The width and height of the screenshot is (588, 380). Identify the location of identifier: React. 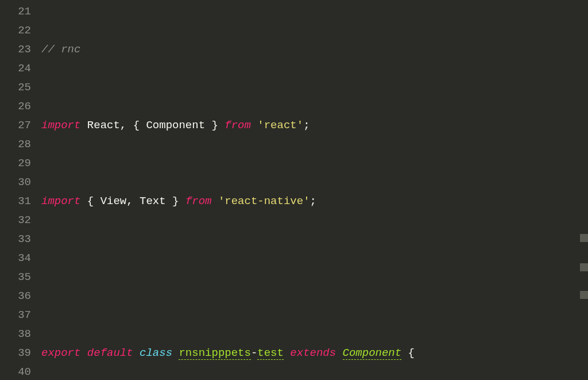
(103, 125).